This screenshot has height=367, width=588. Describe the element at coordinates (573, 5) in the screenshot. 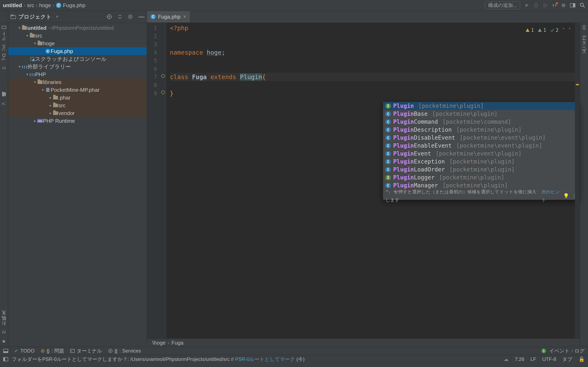

I see `layout-icon` at that location.